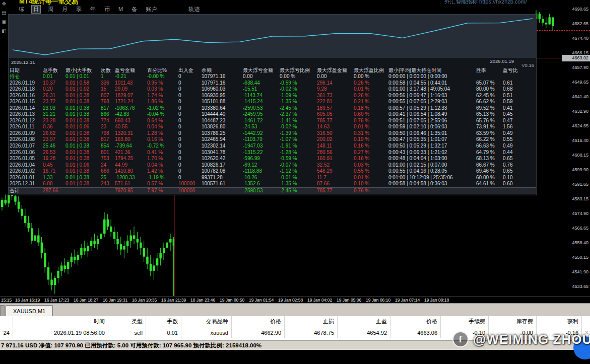  I want to click on stats-total-row: 合计287.667970.957.97 %100000-2590.53-2.45…, so click(272, 191).